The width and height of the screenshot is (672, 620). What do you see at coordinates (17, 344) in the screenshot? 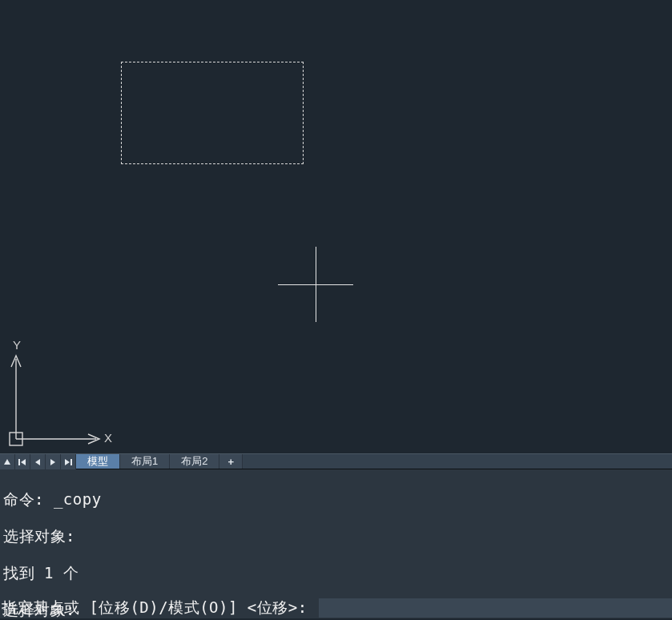
I see `ucs-y-label: Y` at bounding box center [17, 344].